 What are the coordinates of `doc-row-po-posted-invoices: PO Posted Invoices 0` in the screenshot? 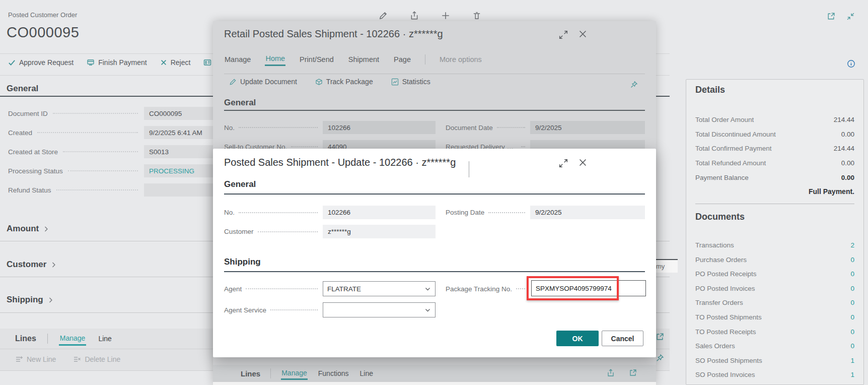 It's located at (775, 288).